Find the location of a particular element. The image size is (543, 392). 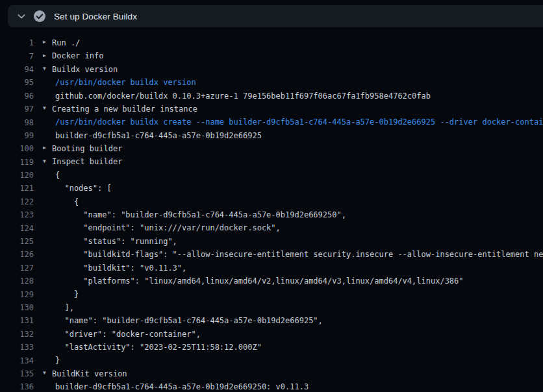

line-number: 131 is located at coordinates (17, 321).